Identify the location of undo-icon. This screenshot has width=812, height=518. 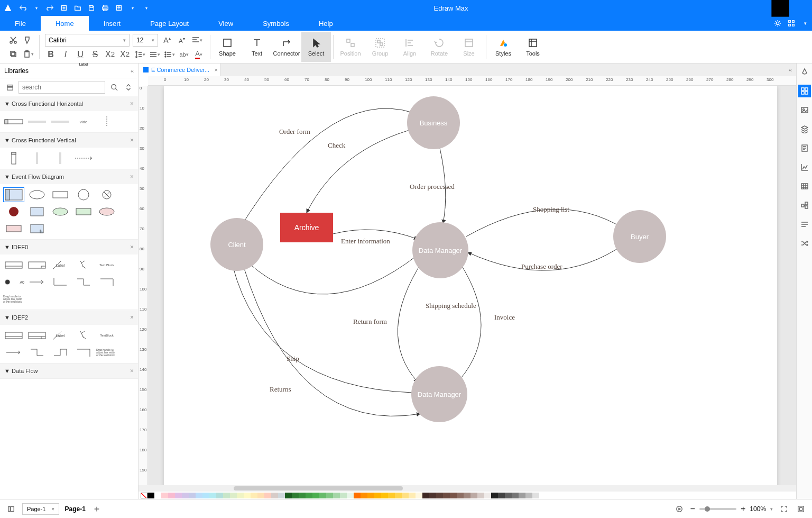
(23, 8).